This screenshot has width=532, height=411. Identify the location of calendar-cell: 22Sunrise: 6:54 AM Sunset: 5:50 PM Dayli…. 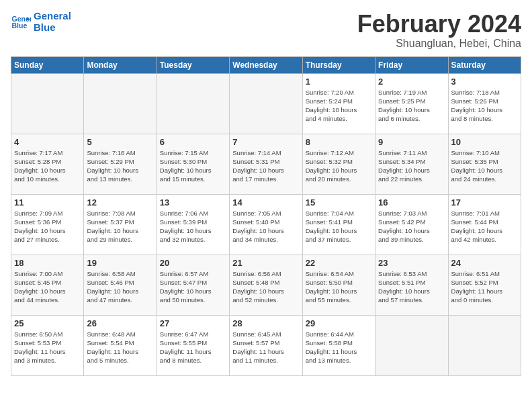
(339, 285).